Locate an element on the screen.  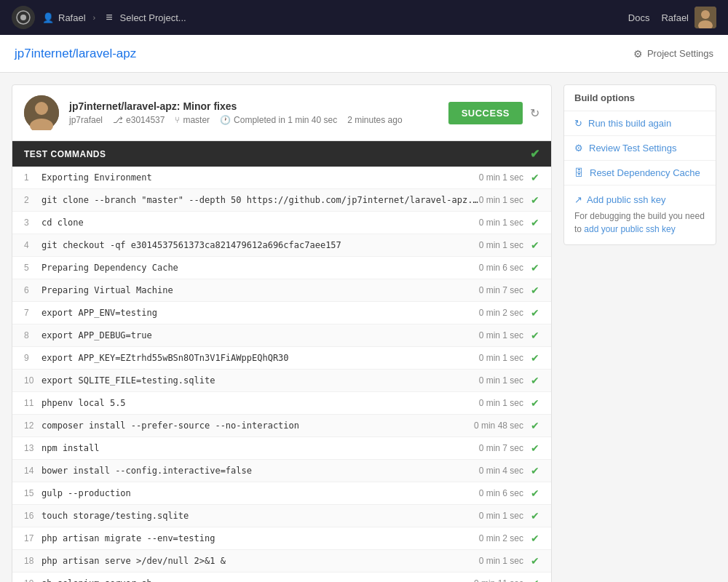
ssh-key-section: ↗ Add public ssh key For debugging the b… is located at coordinates (640, 215).